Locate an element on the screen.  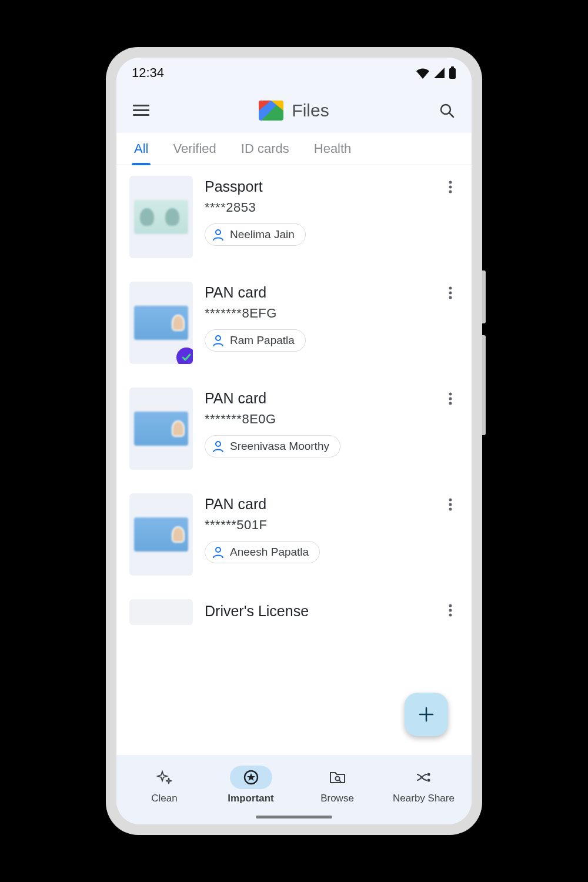
list-item: Passport ****2853 Neelima Jain is located at coordinates (294, 218).